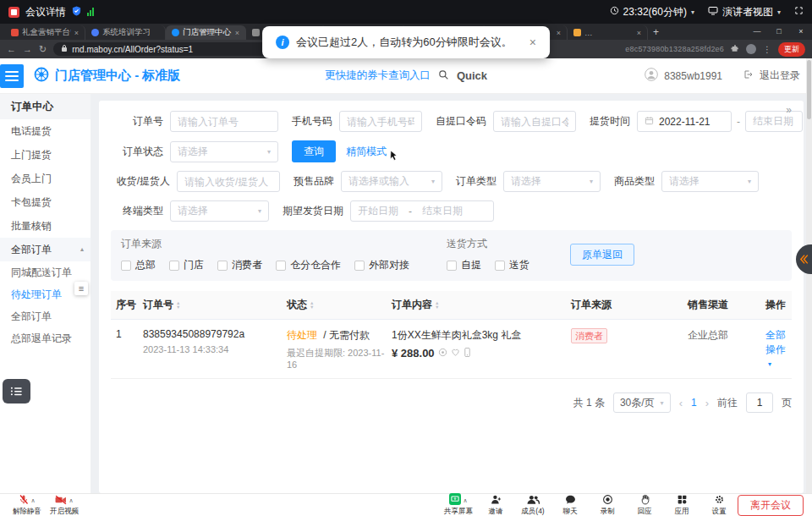  What do you see at coordinates (139, 266) in the screenshot?
I see `checkbox-source-hq: 总部` at bounding box center [139, 266].